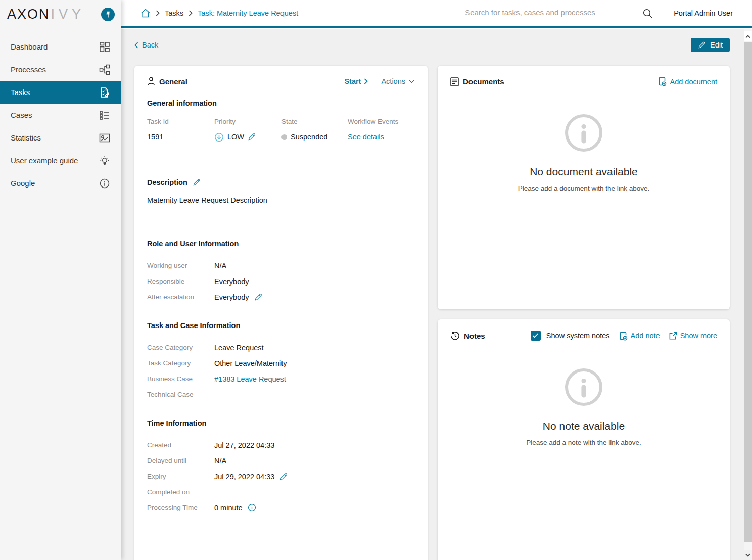 Image resolution: width=752 pixels, height=560 pixels. What do you see at coordinates (711, 45) in the screenshot?
I see `edit-button: Edit` at bounding box center [711, 45].